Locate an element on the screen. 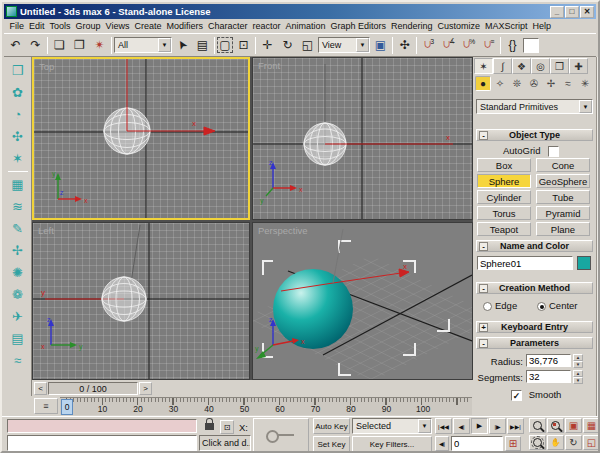 Image resolution: width=600 pixels, height=453 pixels. rollout-keyboard-entry: + Keyboard Entry is located at coordinates (534, 327).